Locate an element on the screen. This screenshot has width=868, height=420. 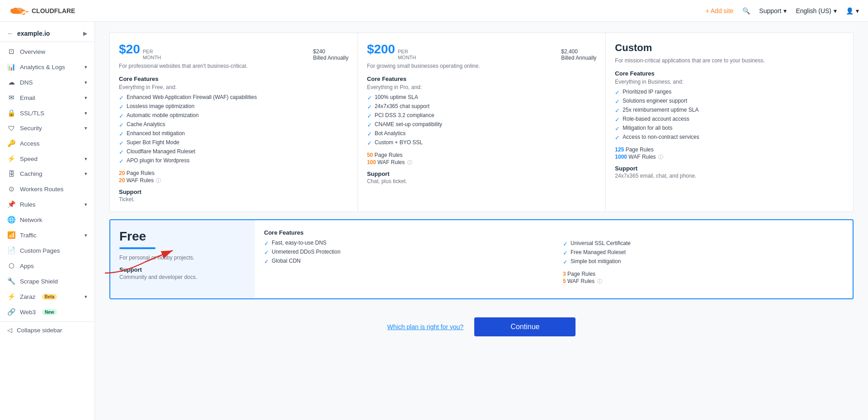
pro-support-title: Support is located at coordinates (234, 192).